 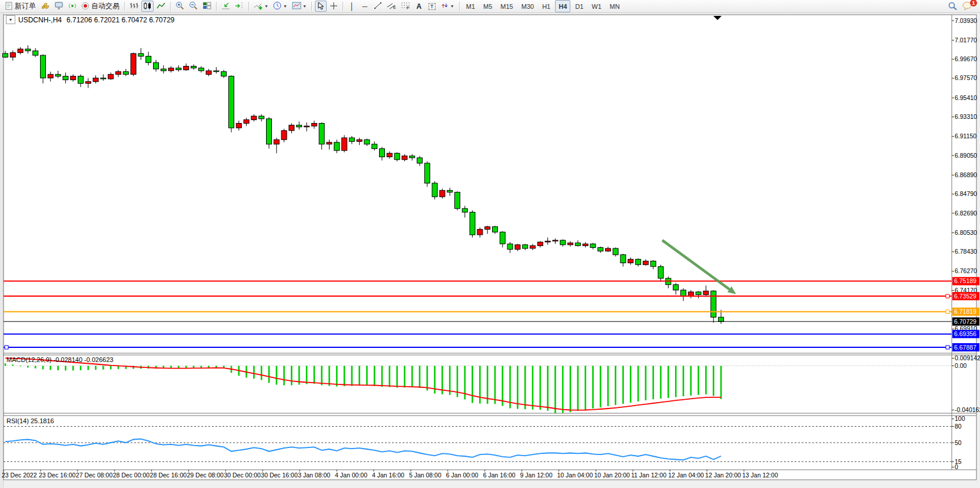 What do you see at coordinates (11, 20) in the screenshot?
I see `symbol-dropdown: ▼` at bounding box center [11, 20].